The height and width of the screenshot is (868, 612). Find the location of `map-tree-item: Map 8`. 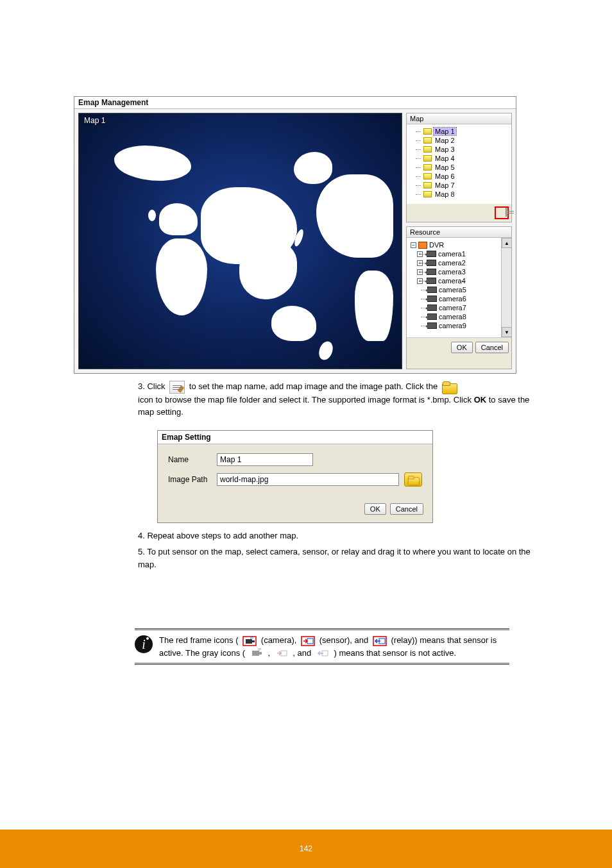

map-tree-item: Map 8 is located at coordinates (461, 194).